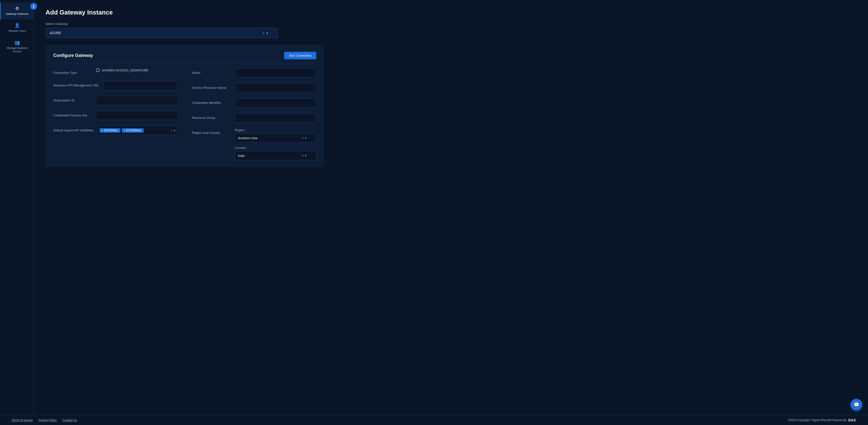 The height and width of the screenshot is (425, 868). I want to click on test-connection-button: Test Connection, so click(300, 56).